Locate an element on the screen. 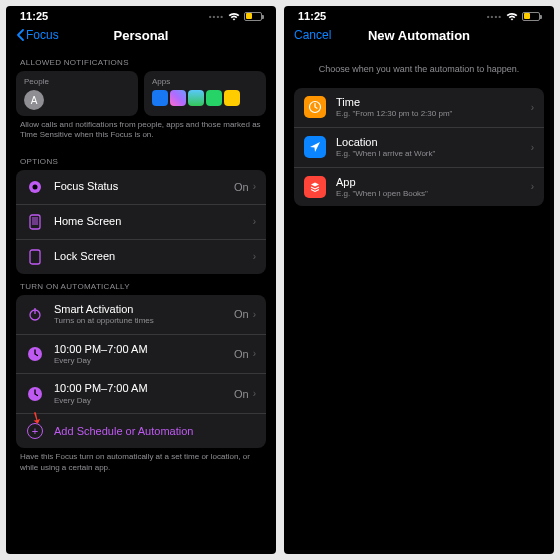  option-home-screen: Home Screen › is located at coordinates (141, 222).